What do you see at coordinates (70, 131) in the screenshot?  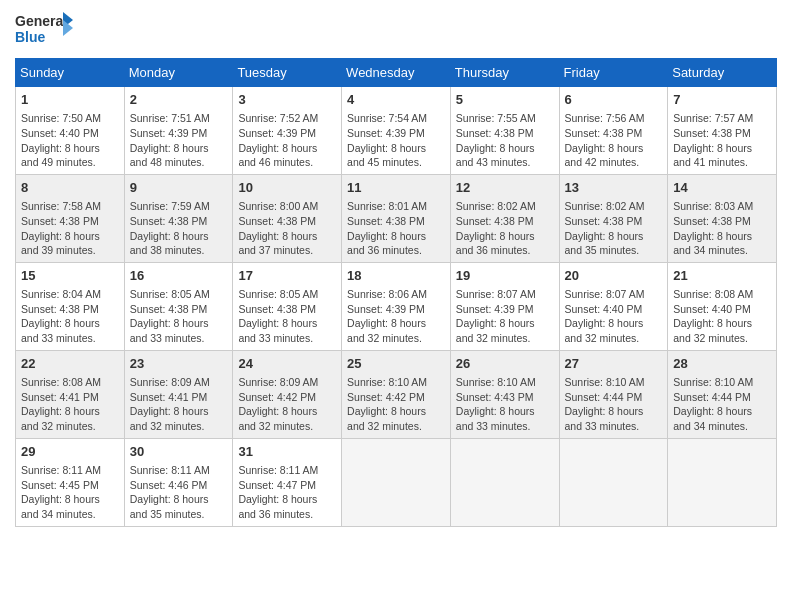 I see `calendar-day-cell: 1Sunrise: 7:50 AM Sunset: 4:40 PM Daylig…` at bounding box center [70, 131].